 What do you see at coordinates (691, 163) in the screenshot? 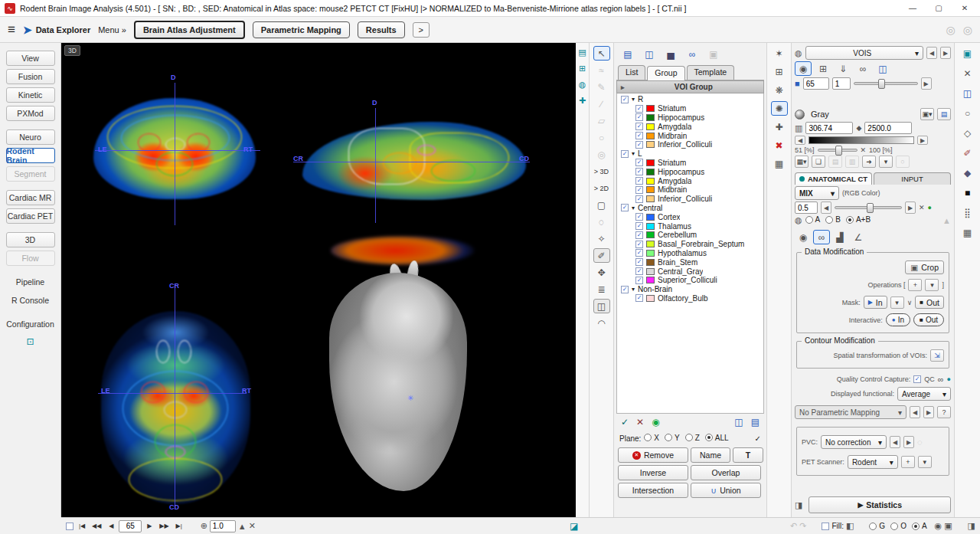
I see `voi-item-striatum: ✓Striatum` at bounding box center [691, 163].